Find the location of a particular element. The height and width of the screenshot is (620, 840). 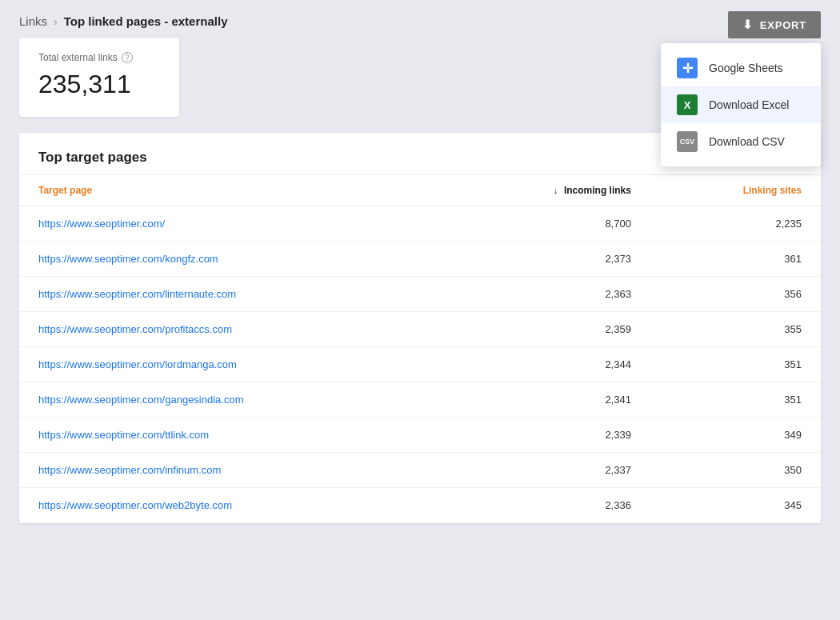

linking-sites-value: 355 is located at coordinates (736, 330).